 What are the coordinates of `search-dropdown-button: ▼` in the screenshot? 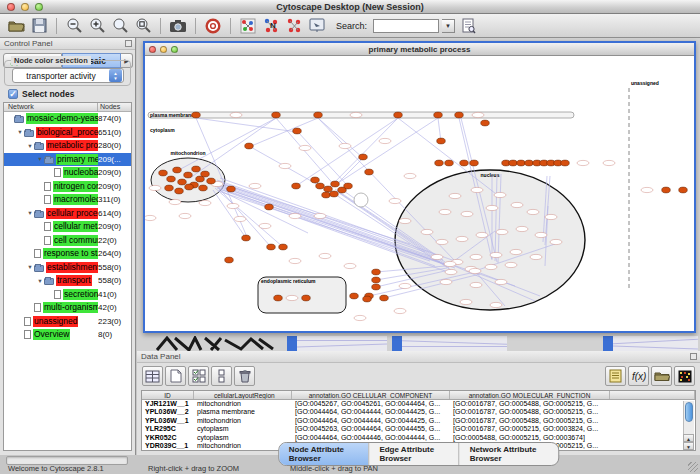 It's located at (448, 26).